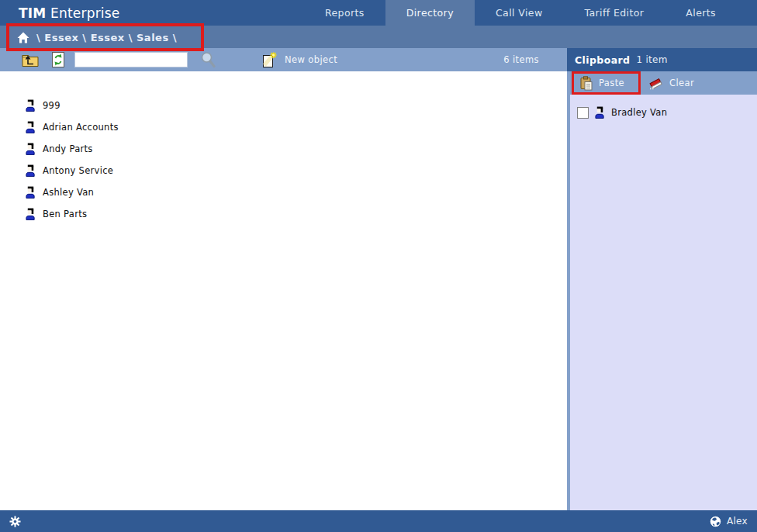  I want to click on tab-tariff-editor: Tariff Editor, so click(614, 12).